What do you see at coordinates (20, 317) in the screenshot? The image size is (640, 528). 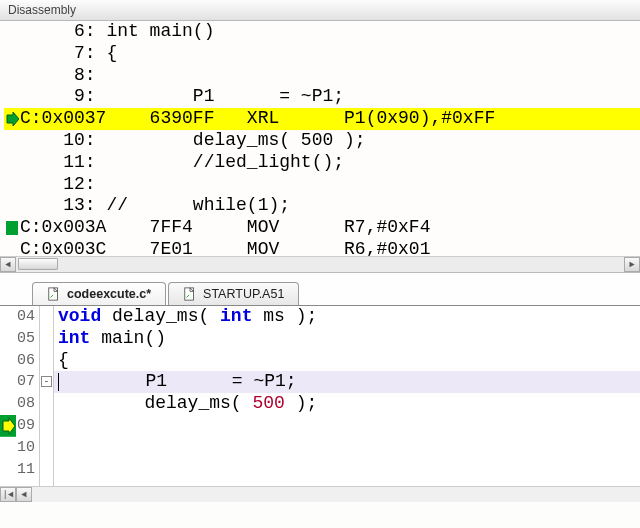 I see `line-number: 04` at bounding box center [20, 317].